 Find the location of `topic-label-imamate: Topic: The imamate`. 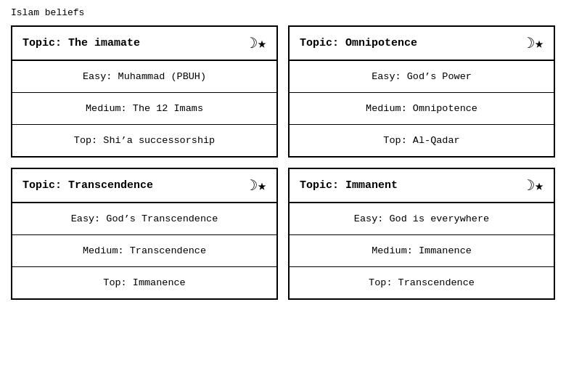

topic-label-imamate: Topic: The imamate is located at coordinates (81, 44).